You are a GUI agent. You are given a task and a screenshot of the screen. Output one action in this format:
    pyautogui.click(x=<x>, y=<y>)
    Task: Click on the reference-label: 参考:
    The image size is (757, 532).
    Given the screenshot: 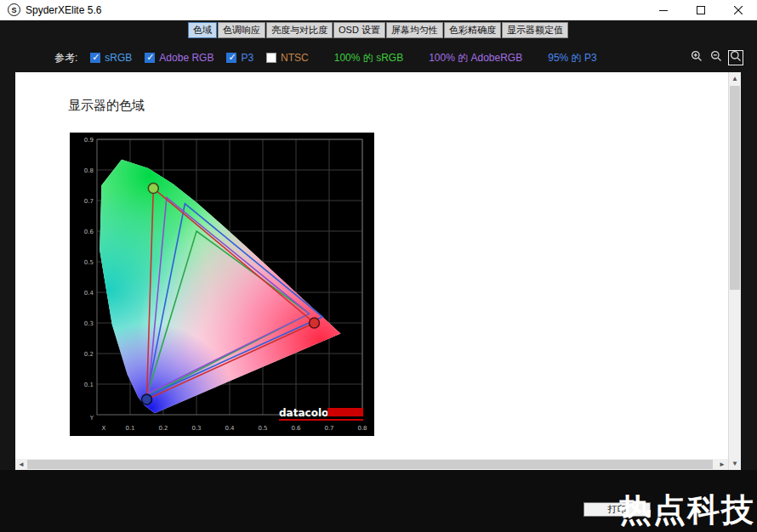 What is the action you would take?
    pyautogui.click(x=66, y=58)
    